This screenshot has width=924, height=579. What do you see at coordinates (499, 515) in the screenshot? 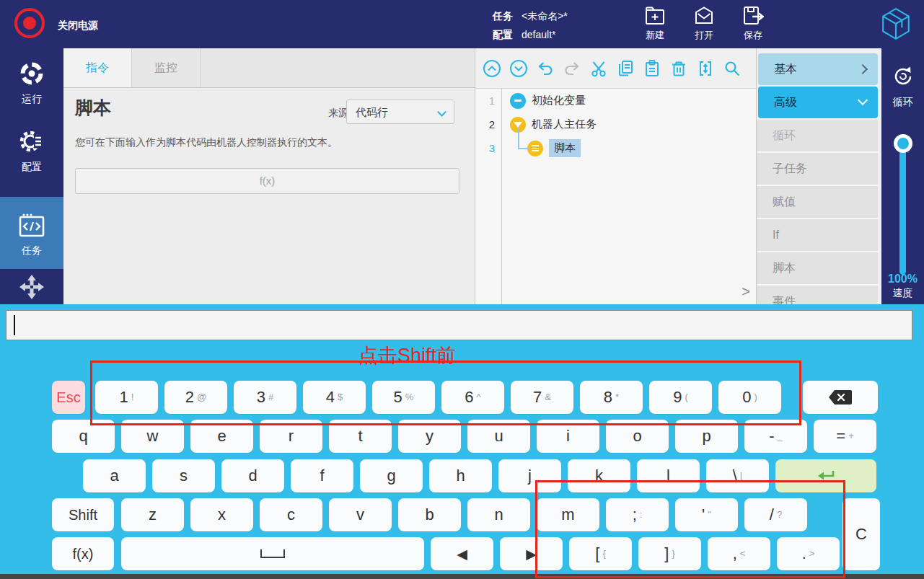
I see `key-n: n` at bounding box center [499, 515].